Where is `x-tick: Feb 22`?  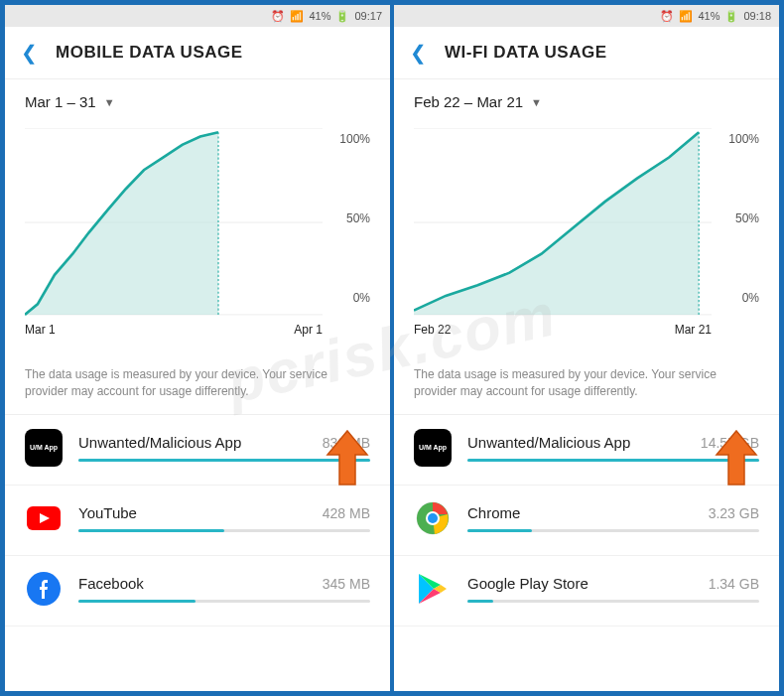
x-tick: Feb 22 is located at coordinates (433, 330).